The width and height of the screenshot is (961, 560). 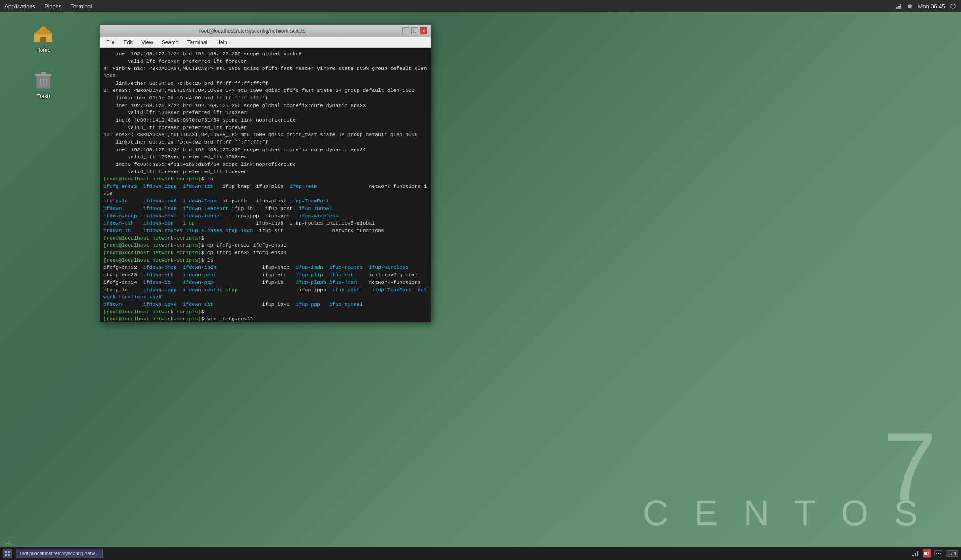 I want to click on top-menubar: Applications Places Terminal Mon 06:45, so click(x=480, y=6).